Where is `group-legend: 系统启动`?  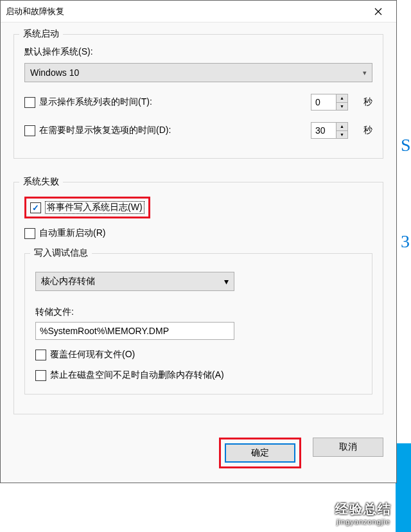
group-legend: 系统启动 is located at coordinates (41, 34).